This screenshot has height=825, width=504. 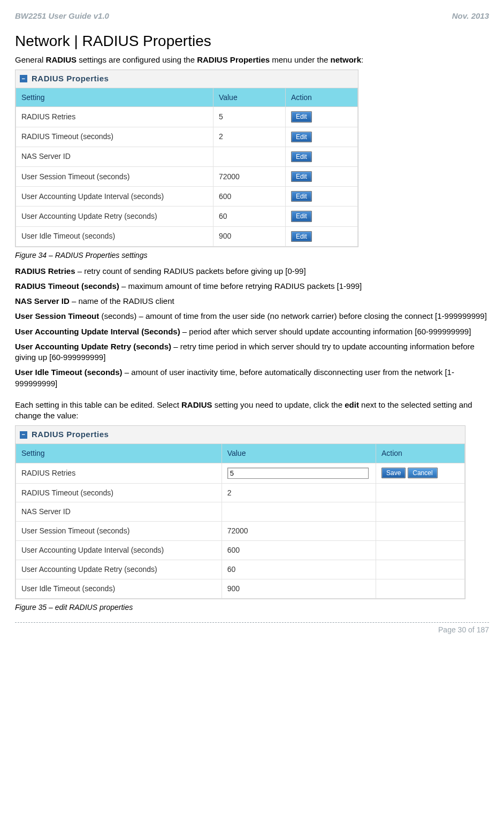 What do you see at coordinates (97, 332) in the screenshot?
I see `definition-term: User Accounting Update Interval (Seconds…` at bounding box center [97, 332].